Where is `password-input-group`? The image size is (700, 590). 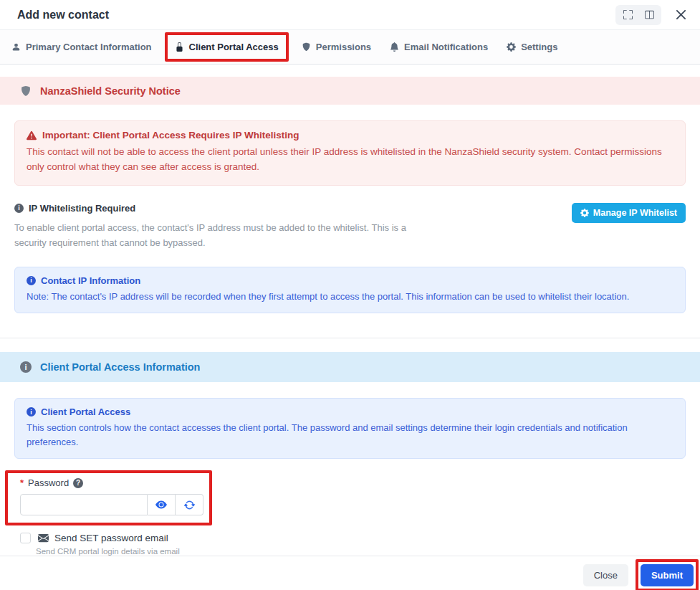 password-input-group is located at coordinates (112, 505).